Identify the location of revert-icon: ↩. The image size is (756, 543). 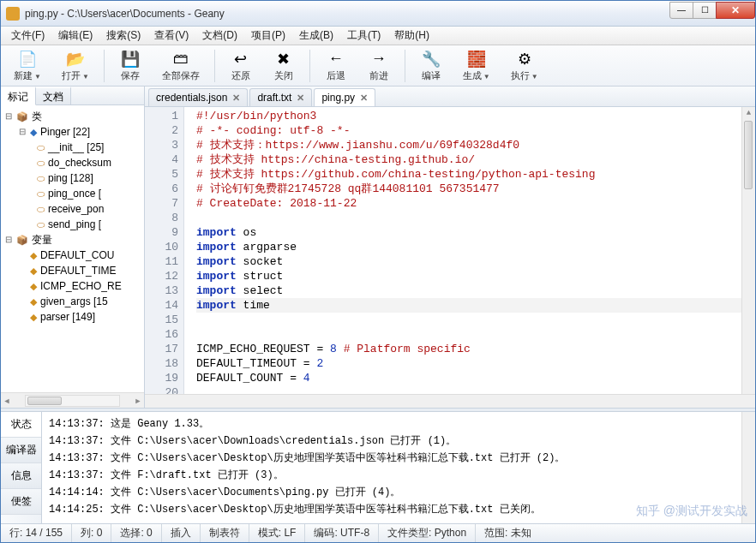
(241, 59).